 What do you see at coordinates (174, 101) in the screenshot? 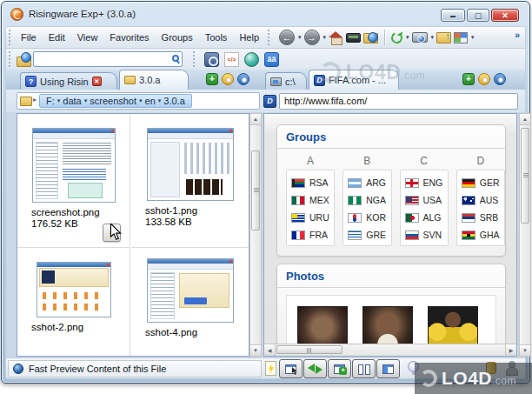
I see `breadcrumb-item-30a: 3.0.a` at bounding box center [174, 101].